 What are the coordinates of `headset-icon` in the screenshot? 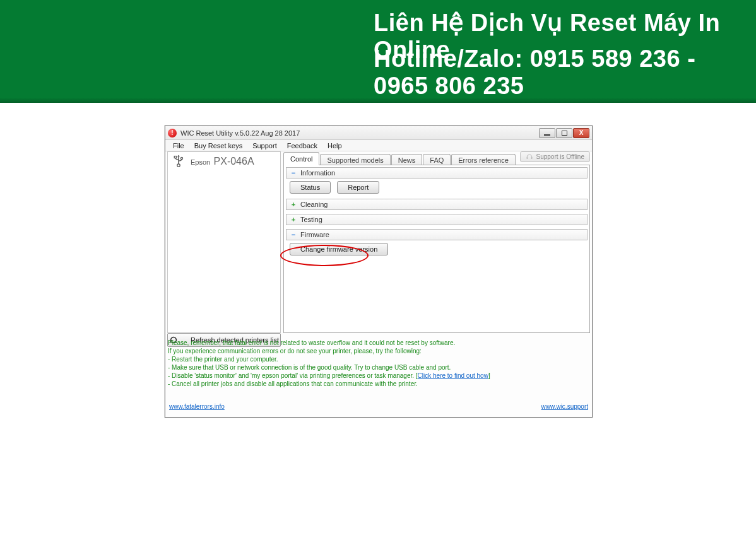 It's located at (529, 157).